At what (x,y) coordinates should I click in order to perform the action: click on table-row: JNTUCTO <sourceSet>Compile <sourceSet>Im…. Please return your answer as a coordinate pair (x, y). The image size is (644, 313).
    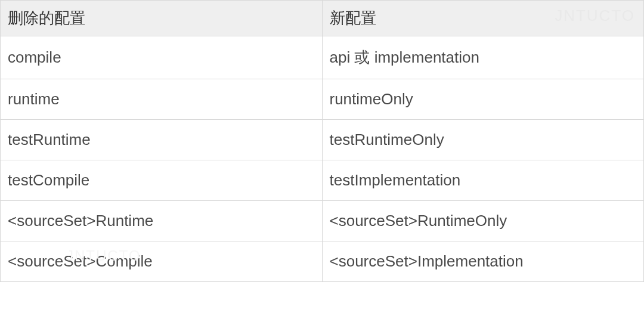
    Looking at the image, I should click on (322, 262).